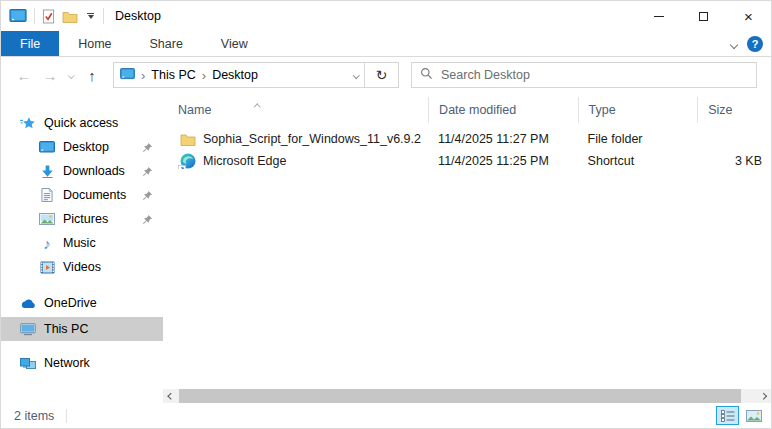 This screenshot has height=429, width=772. I want to click on onedrive-icon, so click(28, 304).